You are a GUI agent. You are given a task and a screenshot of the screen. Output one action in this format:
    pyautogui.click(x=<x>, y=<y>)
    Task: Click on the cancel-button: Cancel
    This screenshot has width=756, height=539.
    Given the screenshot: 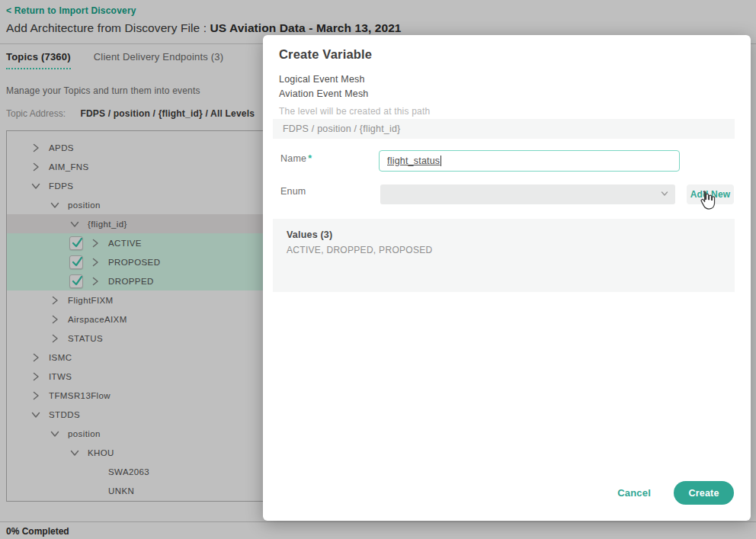 What is the action you would take?
    pyautogui.click(x=634, y=492)
    